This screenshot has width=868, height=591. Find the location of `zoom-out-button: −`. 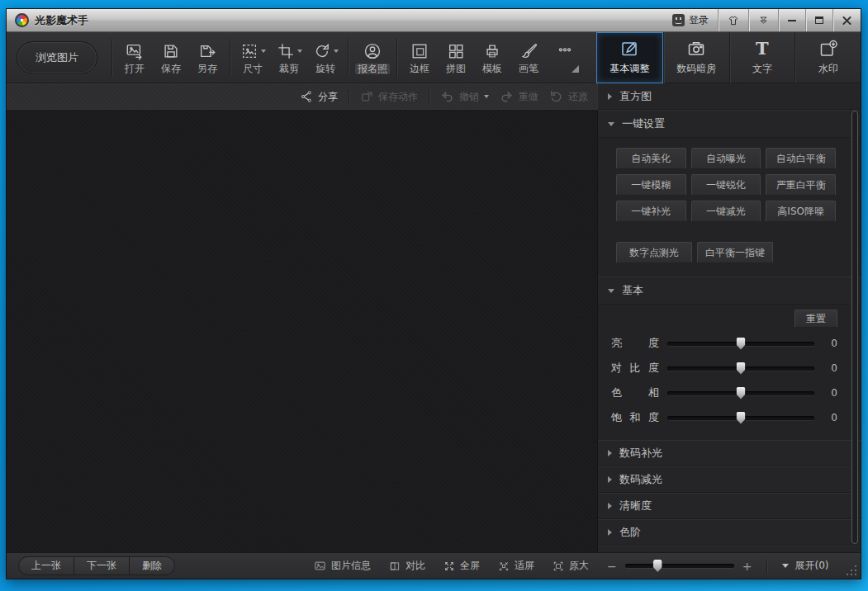

zoom-out-button: − is located at coordinates (612, 566).